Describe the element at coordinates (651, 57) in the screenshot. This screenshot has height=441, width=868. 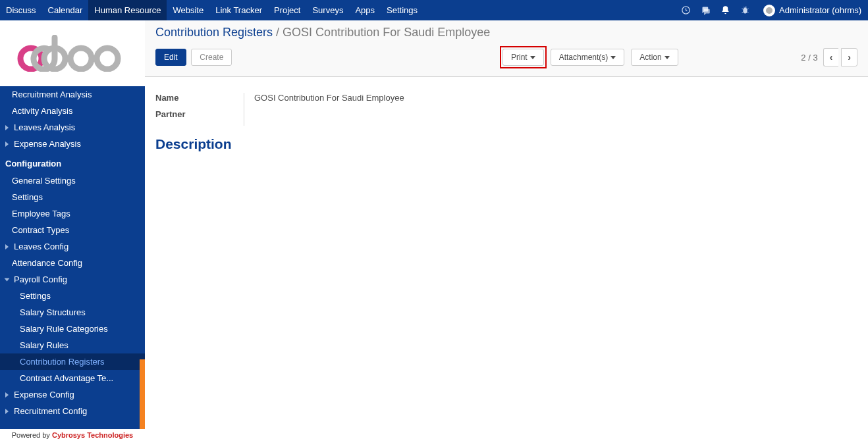
I see `action-label: Action` at that location.